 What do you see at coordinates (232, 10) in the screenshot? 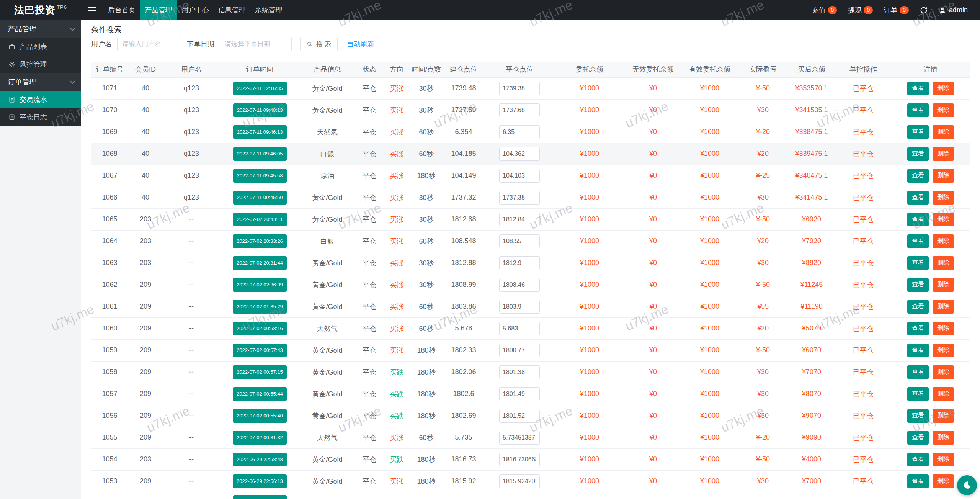
I see `nav-item-info-management: 信息管理` at bounding box center [232, 10].